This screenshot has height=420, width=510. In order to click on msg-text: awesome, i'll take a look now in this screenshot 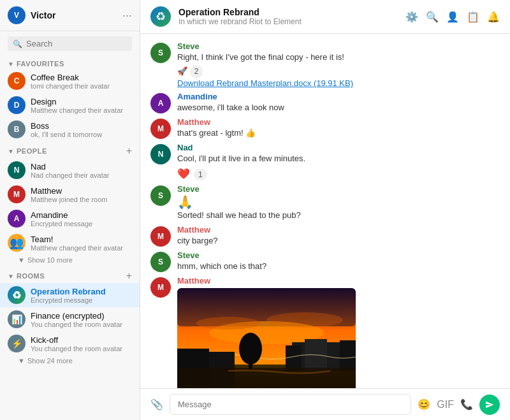, I will do `click(339, 108)`.